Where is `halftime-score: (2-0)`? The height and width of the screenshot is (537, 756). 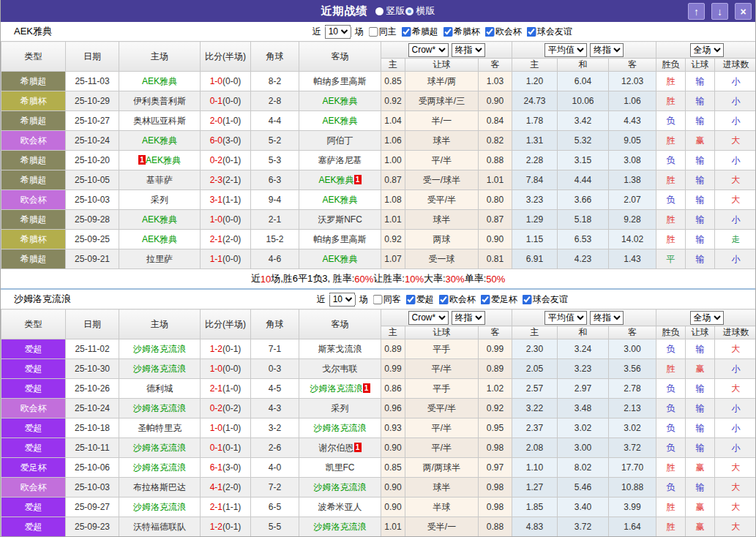 halftime-score: (2-0) is located at coordinates (231, 487).